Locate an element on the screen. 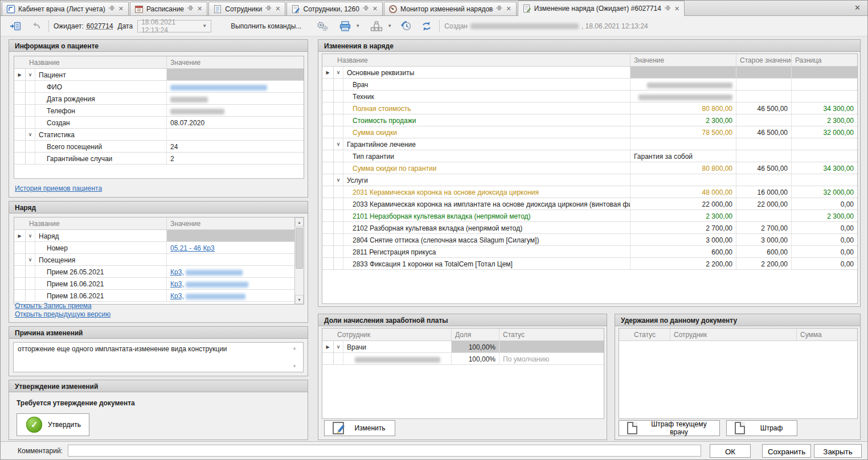  tab-4: Монитор изменений нарядов✕ is located at coordinates (450, 9).